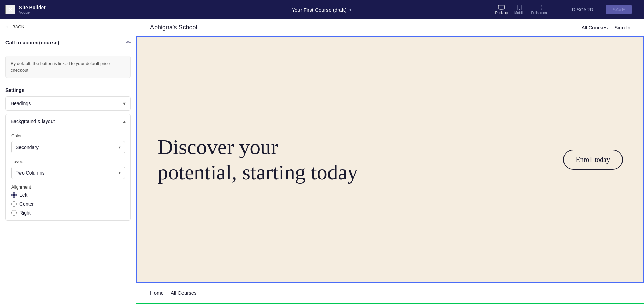 This screenshot has height=304, width=644. Describe the element at coordinates (128, 42) in the screenshot. I see `edit-icon-button: ✏` at that location.